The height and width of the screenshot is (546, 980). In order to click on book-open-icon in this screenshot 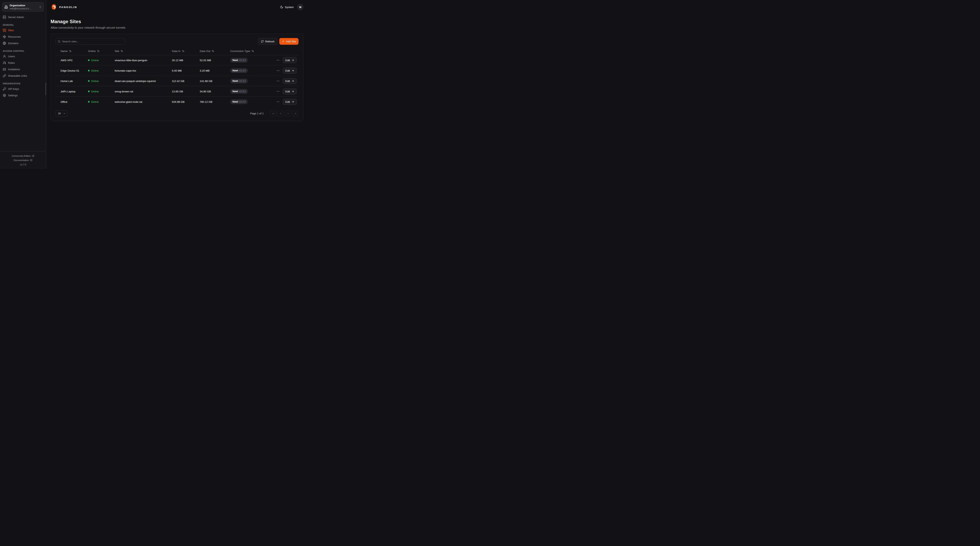, I will do `click(31, 160)`.